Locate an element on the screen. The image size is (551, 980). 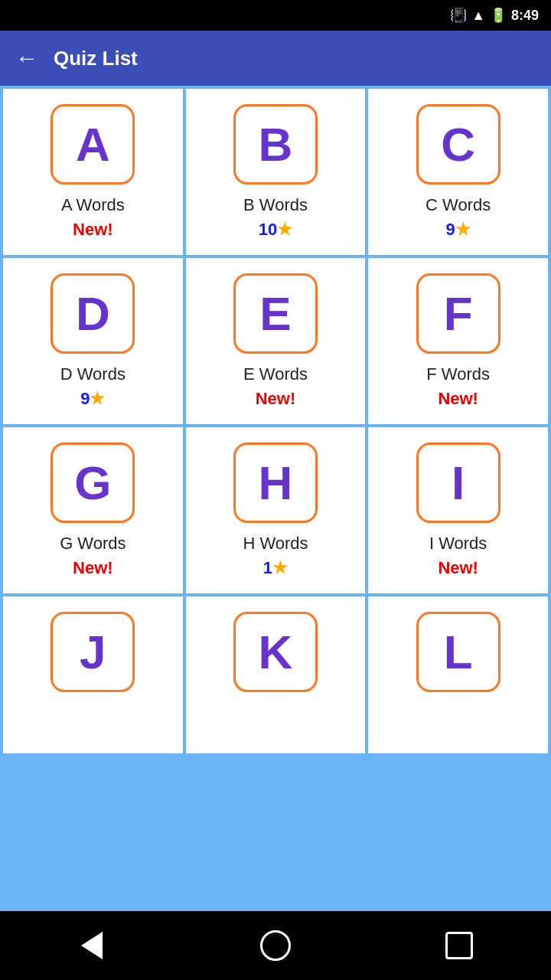
status-new-f: New! is located at coordinates (458, 399).